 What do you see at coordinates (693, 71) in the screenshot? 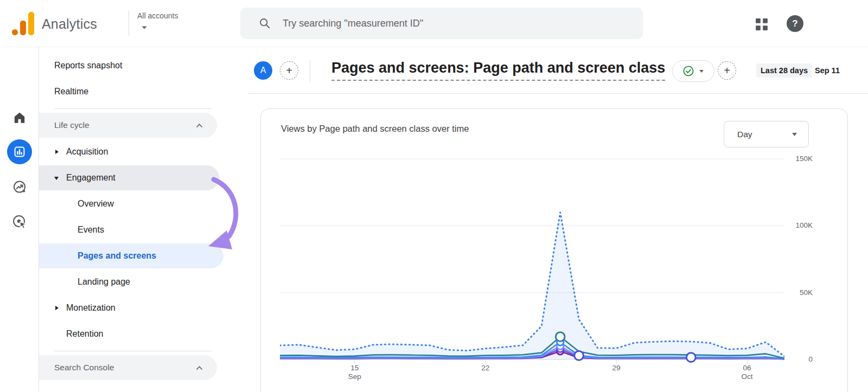
I see `report-status-pill` at bounding box center [693, 71].